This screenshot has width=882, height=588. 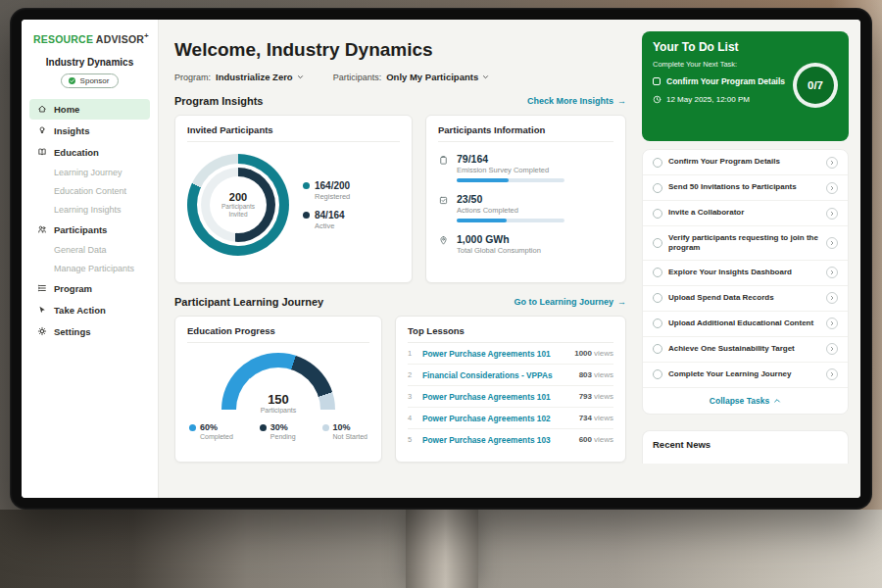 What do you see at coordinates (498, 418) in the screenshot?
I see `lesson-title-link: Power Purchase Agreements 102` at bounding box center [498, 418].